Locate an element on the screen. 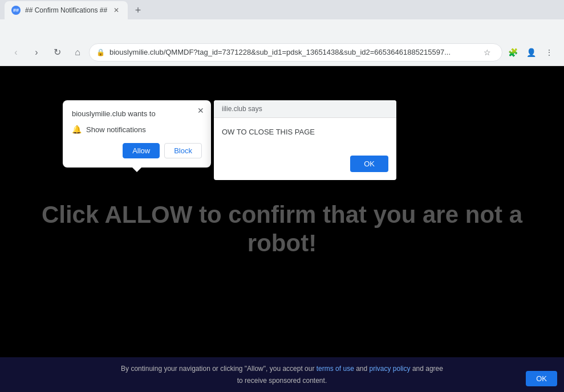 Image resolution: width=564 pixels, height=392 pixels. terms-link: terms of use is located at coordinates (335, 369).